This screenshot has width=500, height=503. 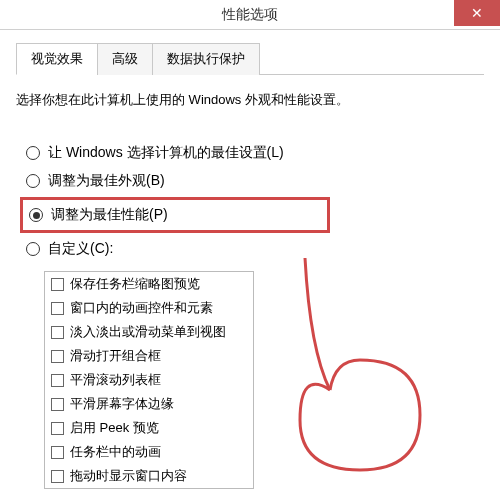 What do you see at coordinates (114, 428) in the screenshot?
I see `checkbox-label: 启用 Peek 预览` at bounding box center [114, 428].